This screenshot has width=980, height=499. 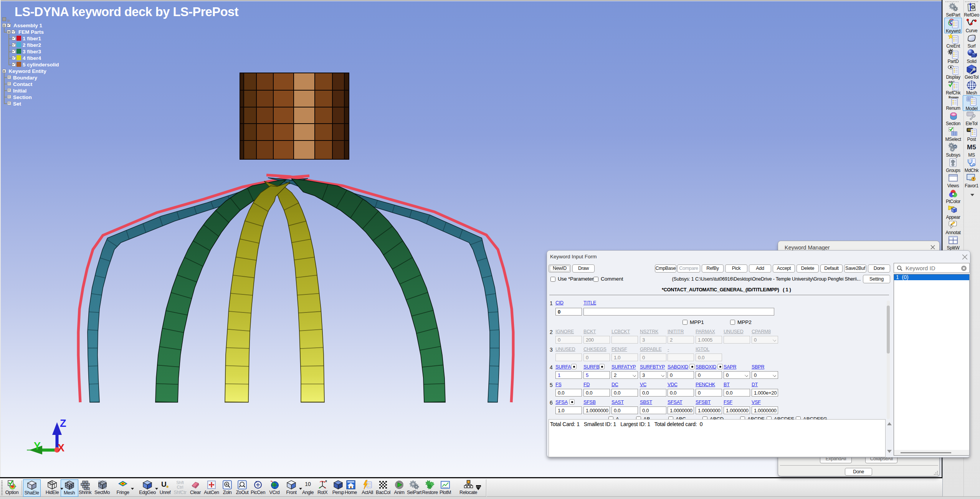 What do you see at coordinates (63, 423) in the screenshot?
I see `svg-text: Z` at bounding box center [63, 423].